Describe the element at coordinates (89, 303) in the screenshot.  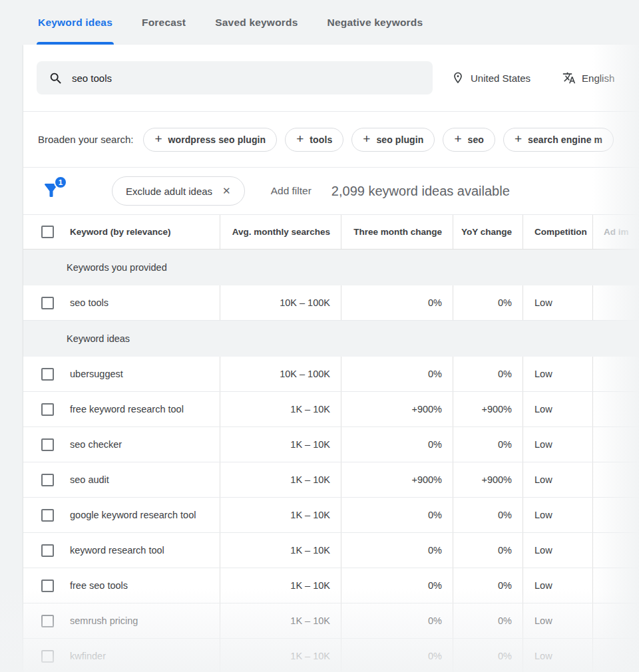
I see `keyword-cell: seo tools` at that location.